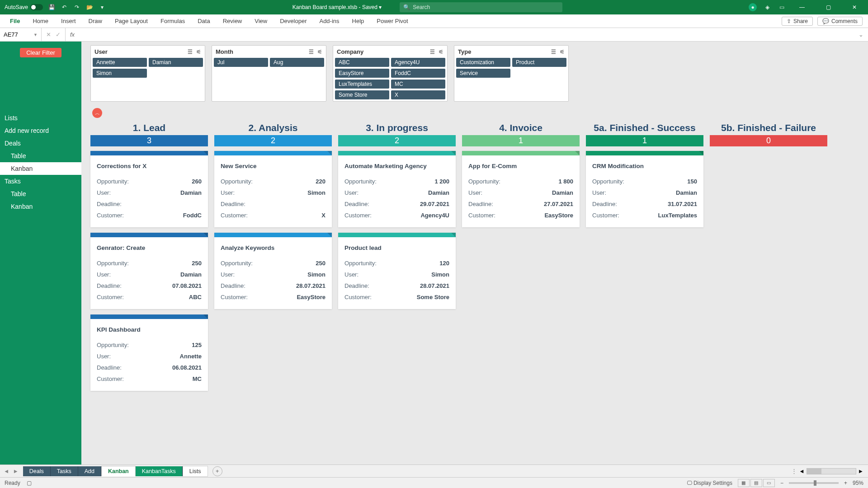 The image size is (868, 488). What do you see at coordinates (802, 7) in the screenshot?
I see `minimize-button: —` at bounding box center [802, 7].